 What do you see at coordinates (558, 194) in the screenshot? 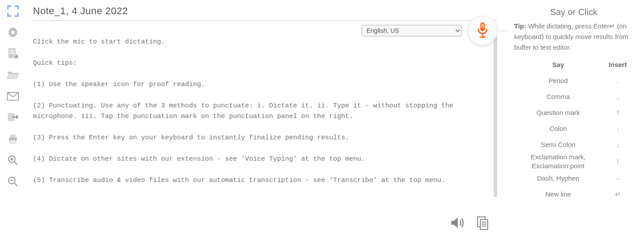
I see `punctuation-say: New line` at bounding box center [558, 194].